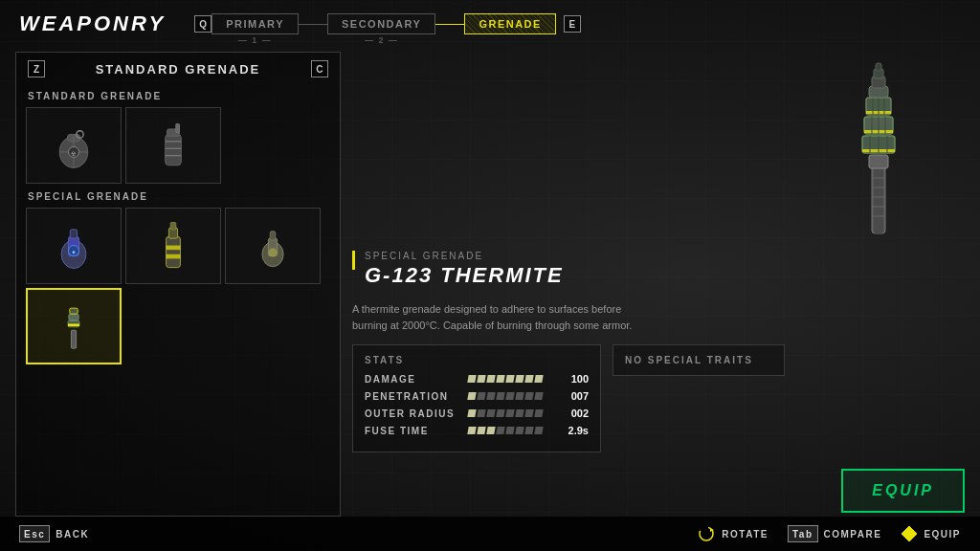 The width and height of the screenshot is (980, 551). What do you see at coordinates (745, 534) in the screenshot?
I see `footer-rotate-label: ROTATE` at bounding box center [745, 534].